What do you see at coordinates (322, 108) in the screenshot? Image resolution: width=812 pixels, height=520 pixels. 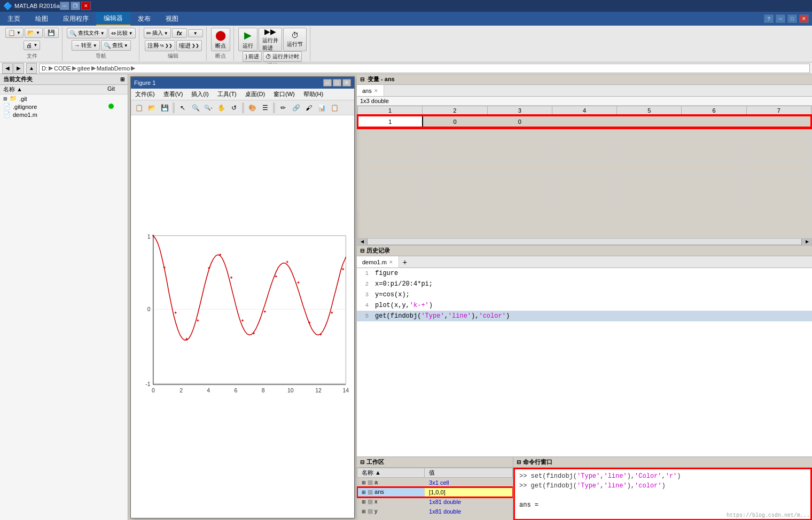 I see `fig-plottools-button: 📊` at bounding box center [322, 108].